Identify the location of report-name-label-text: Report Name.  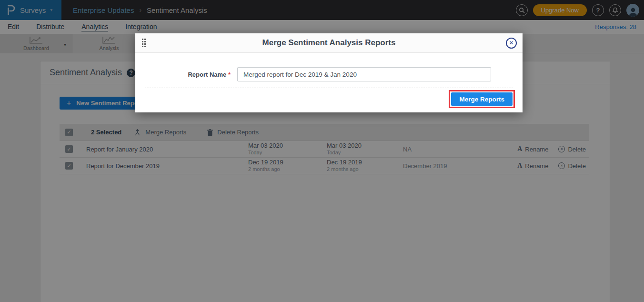
(207, 74).